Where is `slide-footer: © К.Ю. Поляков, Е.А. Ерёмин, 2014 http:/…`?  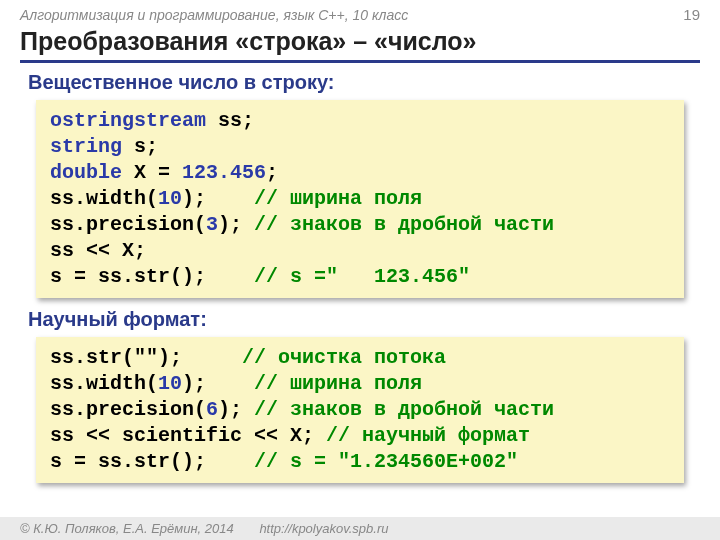 slide-footer: © К.Ю. Поляков, Е.А. Ерёмин, 2014 http:/… is located at coordinates (360, 528).